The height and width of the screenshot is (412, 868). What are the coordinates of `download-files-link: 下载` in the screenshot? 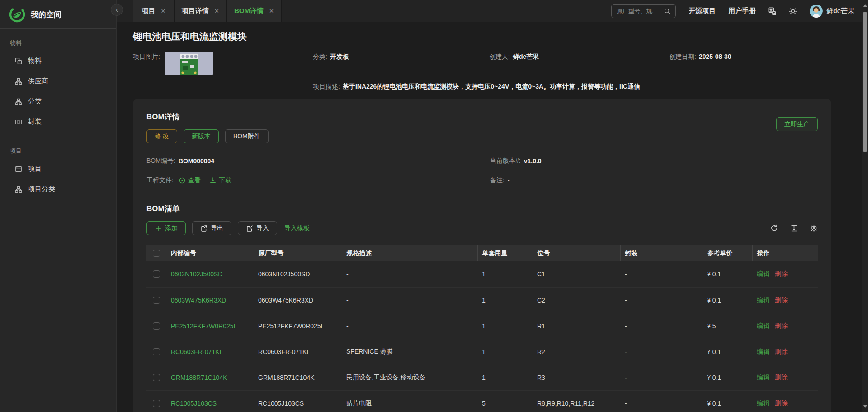 It's located at (221, 180).